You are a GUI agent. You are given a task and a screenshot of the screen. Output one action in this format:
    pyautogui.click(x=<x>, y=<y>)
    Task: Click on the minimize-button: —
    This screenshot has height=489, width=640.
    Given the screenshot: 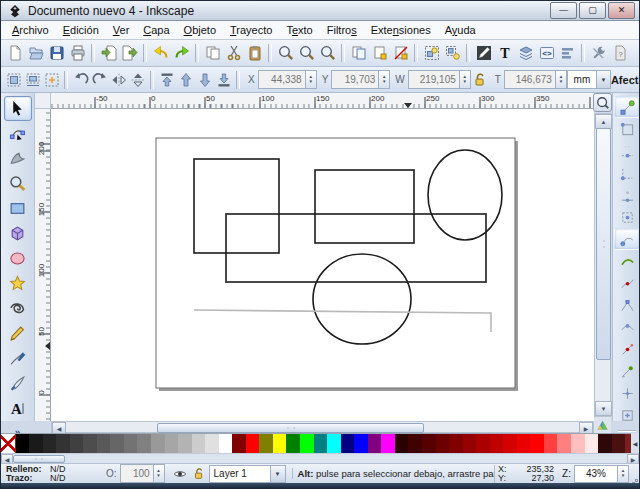 What is the action you would take?
    pyautogui.click(x=564, y=10)
    